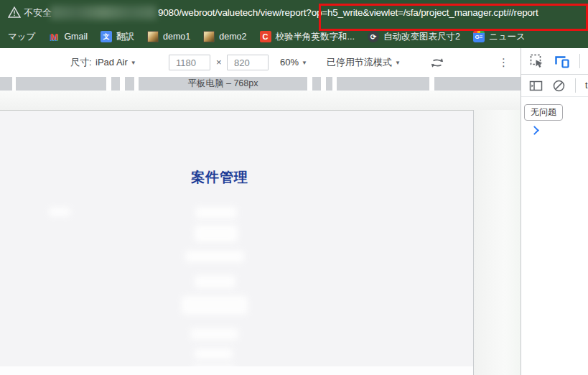 The width and height of the screenshot is (588, 375). Describe the element at coordinates (233, 37) in the screenshot. I see `bookmark-label: demo2` at that location.